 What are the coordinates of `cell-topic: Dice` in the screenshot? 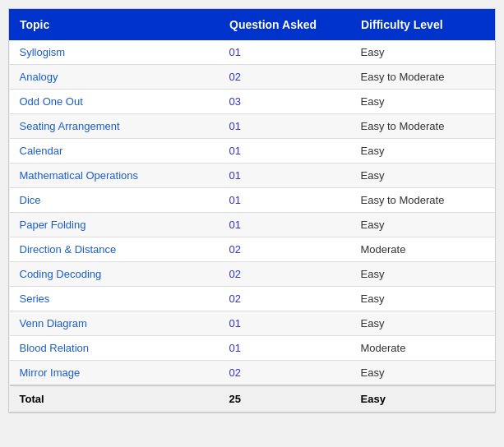 It's located at (115, 200).